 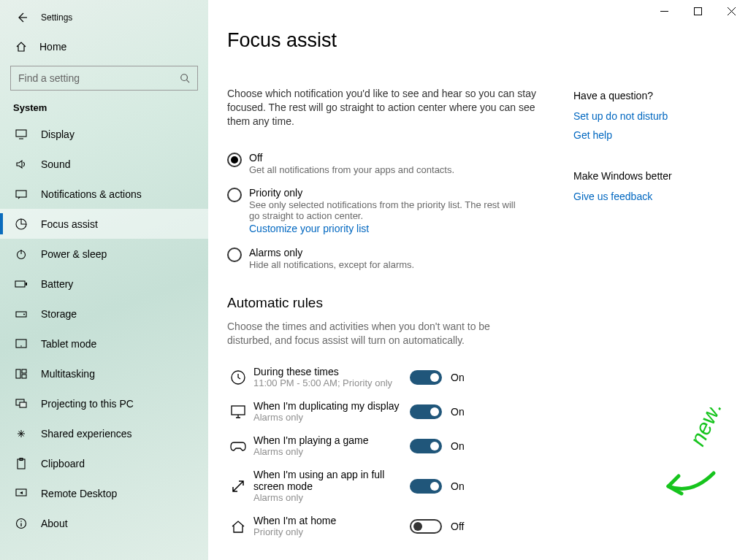 I want to click on search-input: Find a setting, so click(x=104, y=78).